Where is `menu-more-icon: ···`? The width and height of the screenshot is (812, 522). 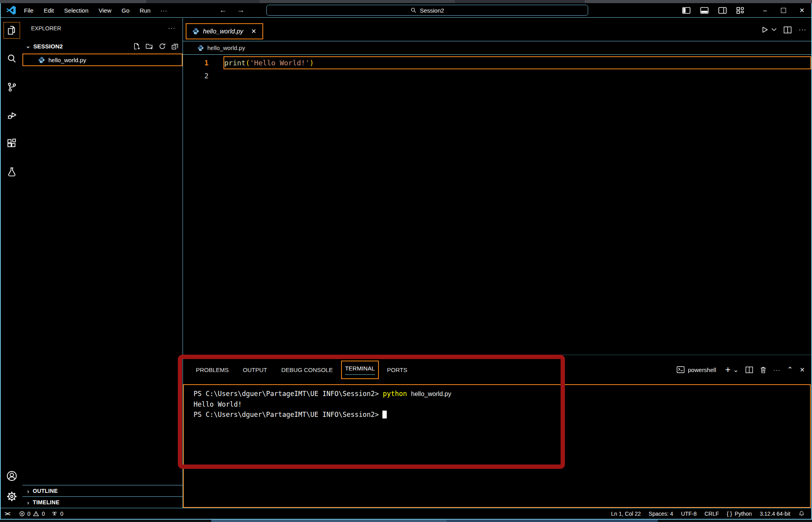
menu-more-icon: ··· is located at coordinates (164, 10).